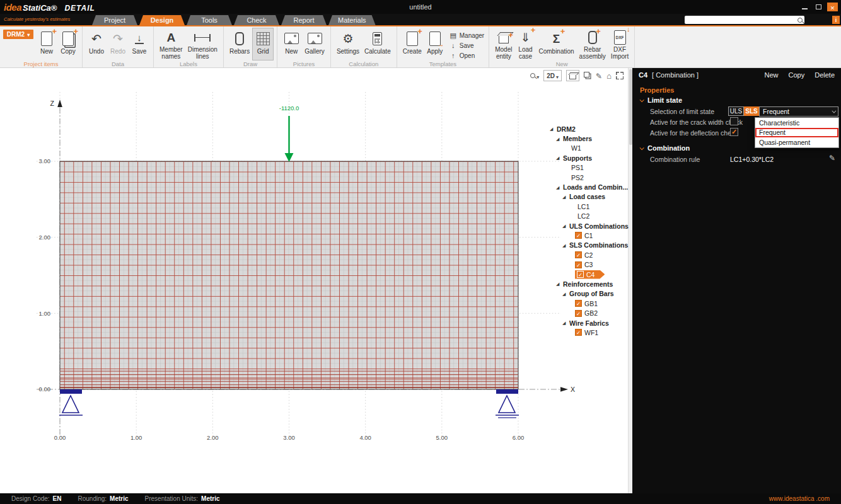 This screenshot has height=504, width=841. I want to click on template-manager-button: Manager, so click(467, 35).